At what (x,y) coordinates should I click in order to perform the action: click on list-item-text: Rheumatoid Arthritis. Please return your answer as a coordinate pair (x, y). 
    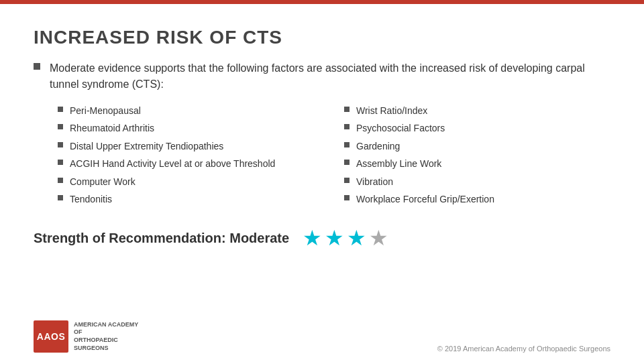
    Looking at the image, I should click on (112, 128).